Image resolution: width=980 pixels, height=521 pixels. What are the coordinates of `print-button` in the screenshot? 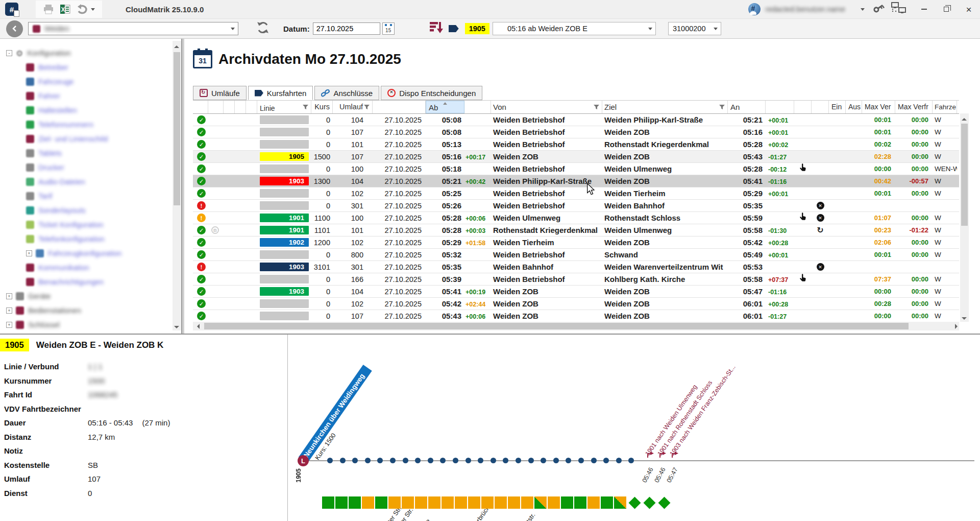 It's located at (48, 9).